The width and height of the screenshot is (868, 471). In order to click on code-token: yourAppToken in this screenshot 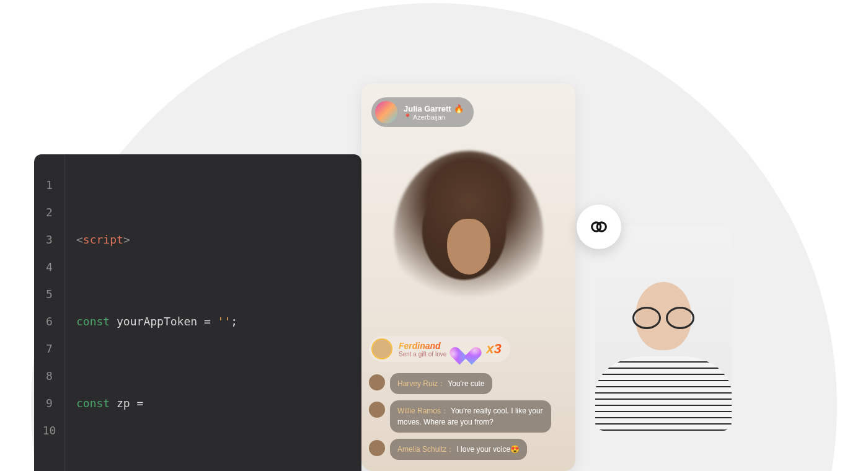, I will do `click(157, 321)`.